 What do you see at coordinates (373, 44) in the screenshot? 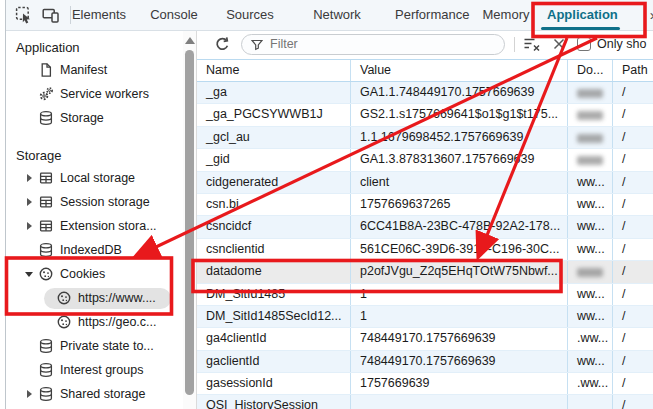
I see `filter-input` at bounding box center [373, 44].